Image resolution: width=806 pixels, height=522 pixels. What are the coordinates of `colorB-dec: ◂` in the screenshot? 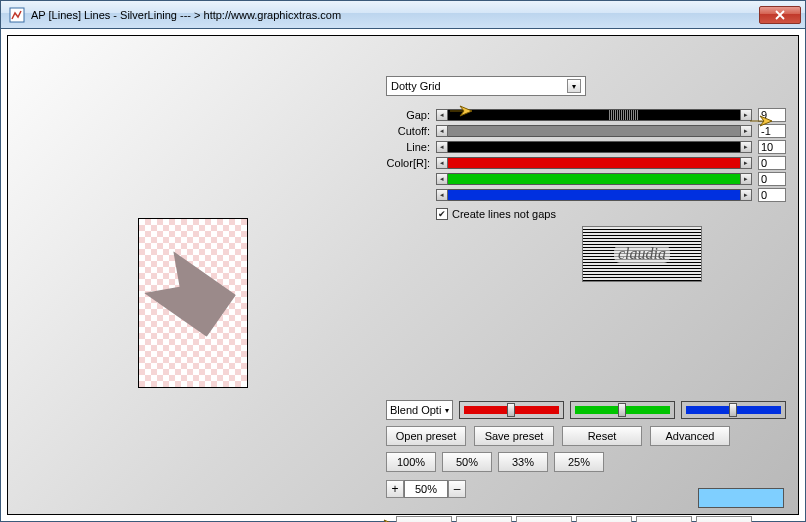 It's located at (442, 195).